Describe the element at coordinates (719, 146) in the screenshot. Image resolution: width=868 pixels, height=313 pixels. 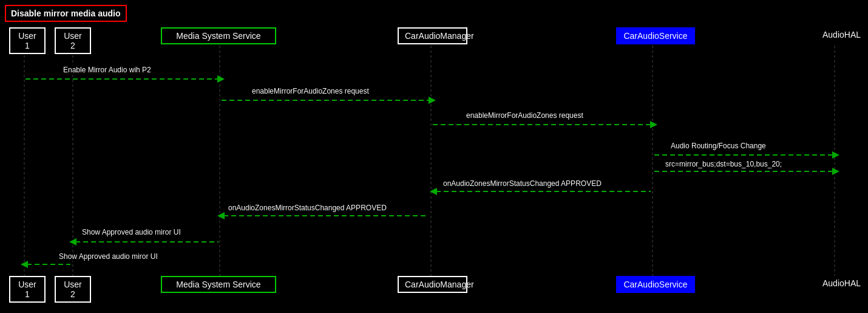
I see `msg-label-4: Audio Routing/Focus Change` at that location.